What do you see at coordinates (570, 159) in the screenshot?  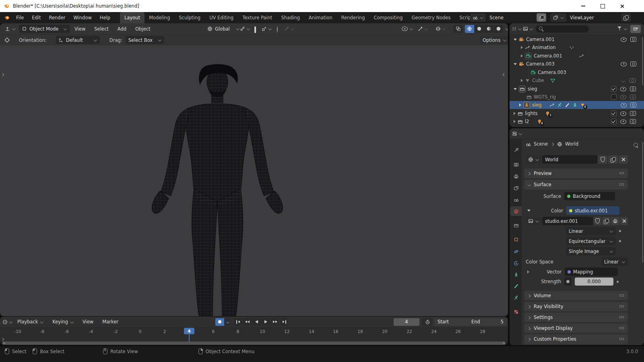 I see `world-name-field: World` at bounding box center [570, 159].